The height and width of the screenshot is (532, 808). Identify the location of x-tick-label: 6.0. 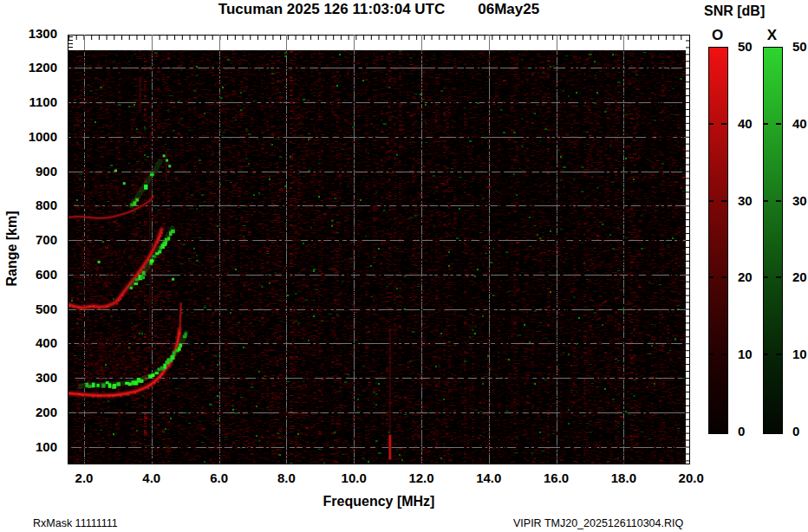
(219, 478).